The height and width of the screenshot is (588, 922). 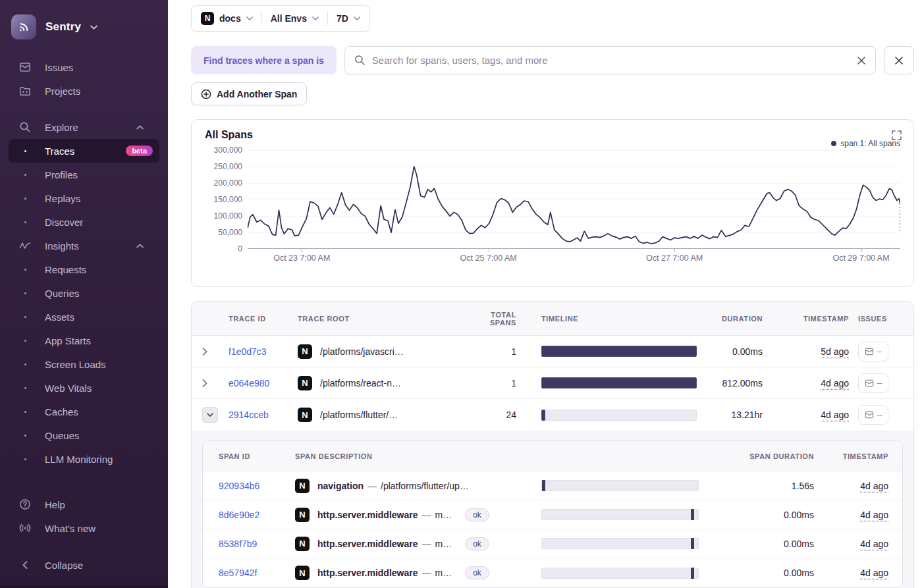 What do you see at coordinates (84, 317) in the screenshot?
I see `sidebar-item-assets: Assets` at bounding box center [84, 317].